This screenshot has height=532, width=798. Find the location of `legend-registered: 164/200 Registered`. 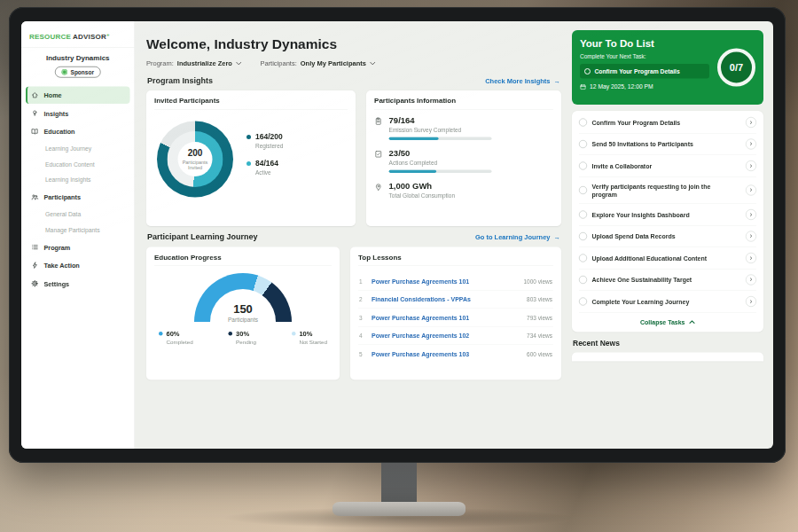

legend-registered: 164/200 Registered is located at coordinates (264, 142).